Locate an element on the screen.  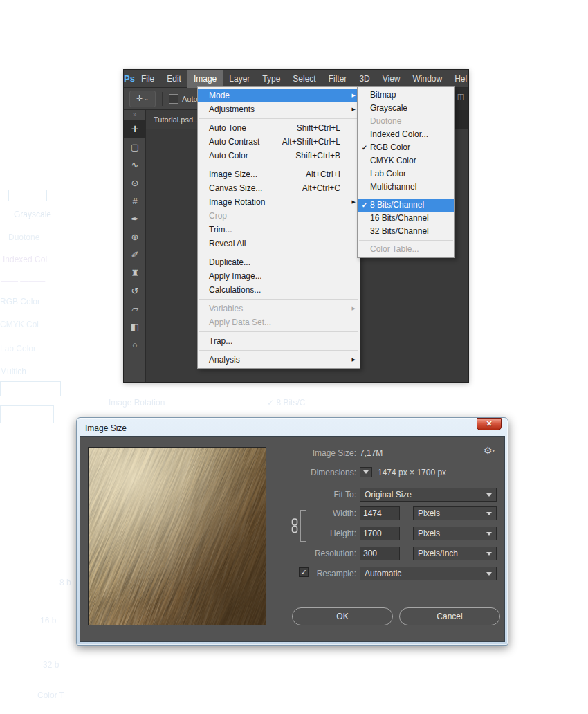
gear-menu-button: ⚙▾ is located at coordinates (489, 450).